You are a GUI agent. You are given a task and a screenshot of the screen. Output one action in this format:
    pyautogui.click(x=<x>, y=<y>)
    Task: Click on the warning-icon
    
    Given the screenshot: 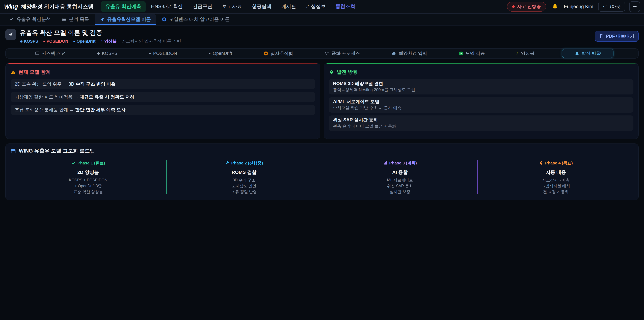 What is the action you would take?
    pyautogui.click(x=13, y=72)
    